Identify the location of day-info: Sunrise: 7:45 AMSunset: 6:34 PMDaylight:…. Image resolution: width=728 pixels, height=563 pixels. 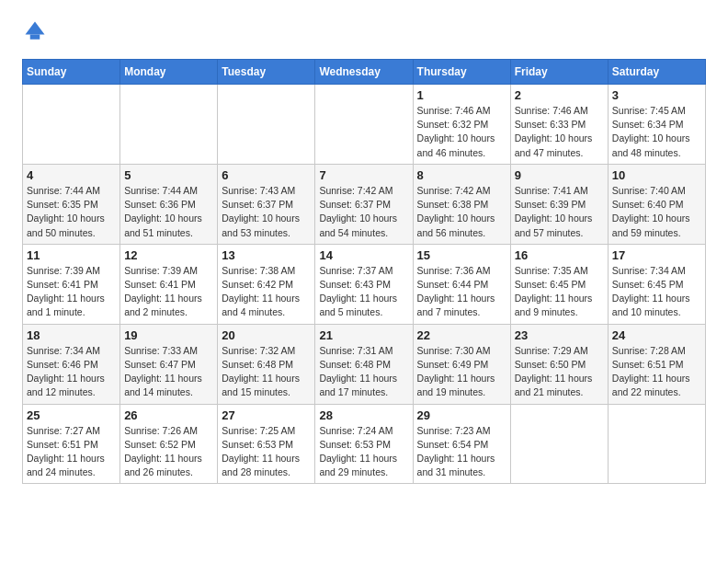
(656, 132).